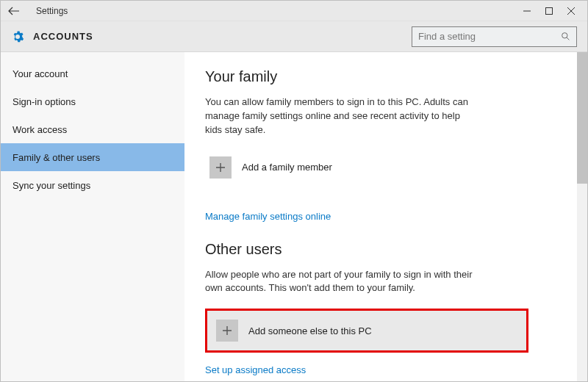 This screenshot has width=588, height=382. Describe the element at coordinates (494, 37) in the screenshot. I see `search-box` at that location.